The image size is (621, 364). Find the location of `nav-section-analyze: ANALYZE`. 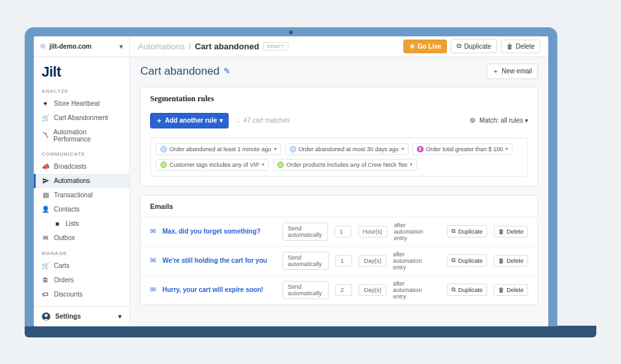

nav-section-analyze: ANALYZE is located at coordinates (82, 90).